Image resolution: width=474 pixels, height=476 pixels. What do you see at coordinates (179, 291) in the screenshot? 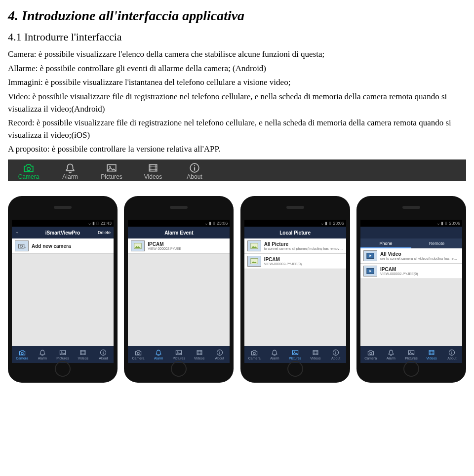
I see `phone-screen: ⌵▮▯23:06Alarm EventIPCAMVIEW-000002-PYJE…` at bounding box center [179, 291].